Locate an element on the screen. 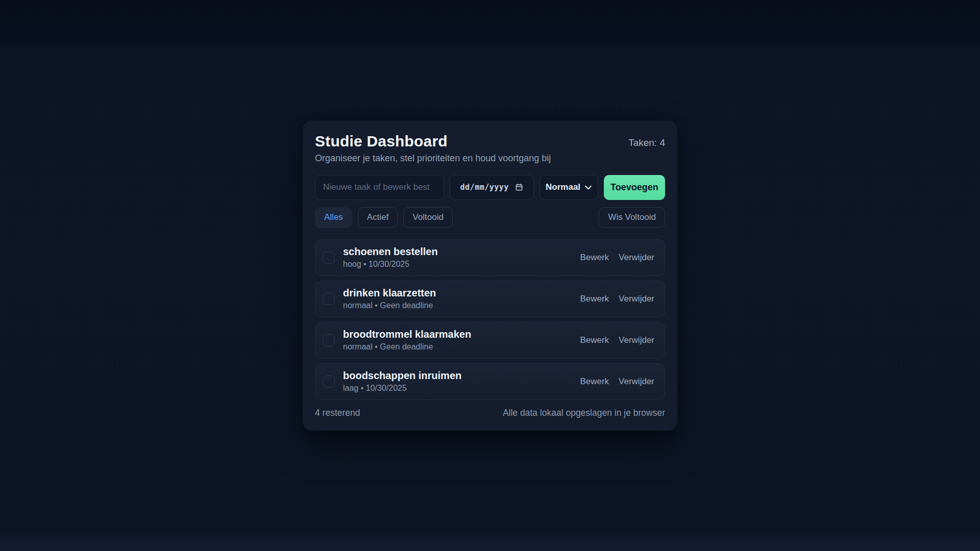 The width and height of the screenshot is (980, 551). task-text: drinken klaarzetten normaal • Geen deadl… is located at coordinates (389, 299).